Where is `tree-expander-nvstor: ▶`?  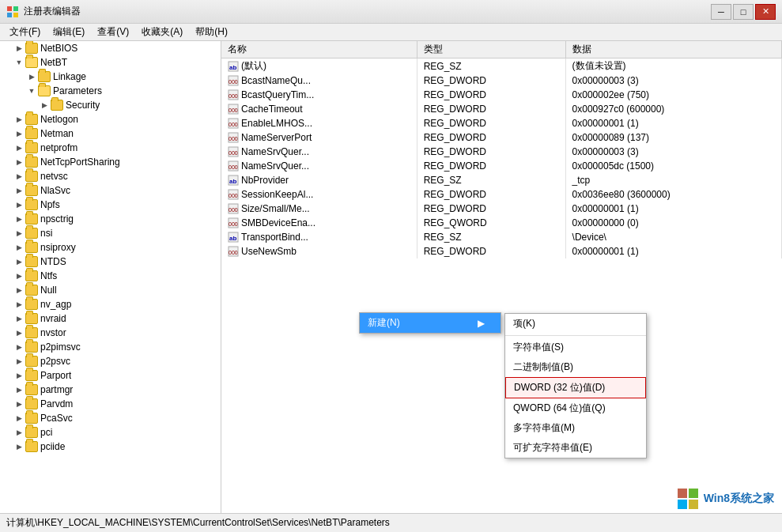 tree-expander-nvstor: ▶ is located at coordinates (19, 333).